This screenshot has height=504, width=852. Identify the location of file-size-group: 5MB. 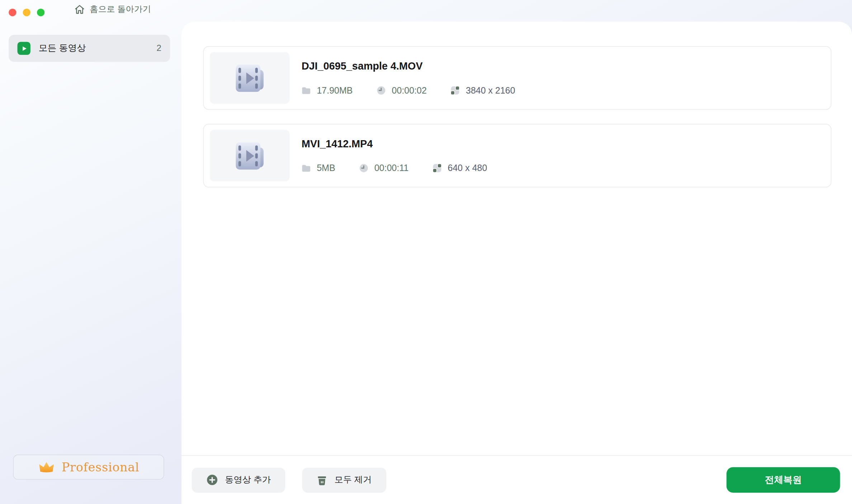
(318, 168).